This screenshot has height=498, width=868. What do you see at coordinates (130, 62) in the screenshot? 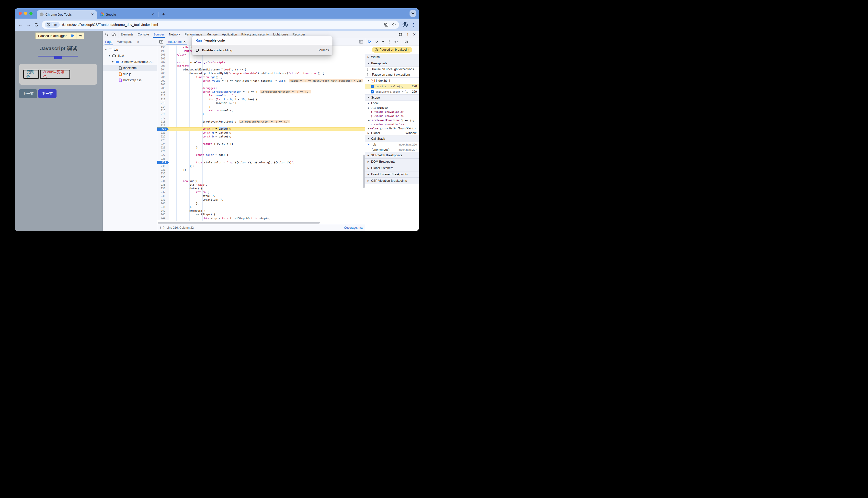
I see `tree-item-Users-eve-Desktop-CS-: ▼Users/eve/Desktop/CS…` at bounding box center [130, 62].